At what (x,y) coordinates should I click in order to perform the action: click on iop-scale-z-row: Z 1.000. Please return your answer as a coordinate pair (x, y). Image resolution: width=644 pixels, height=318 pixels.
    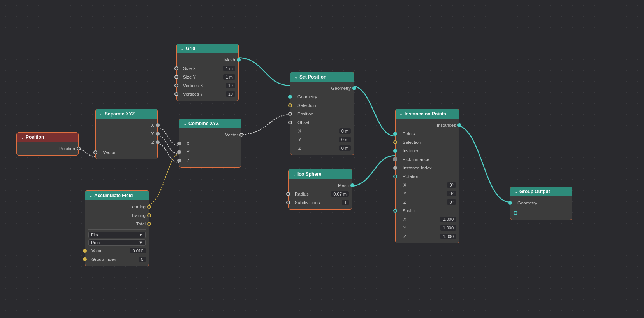
    Looking at the image, I should click on (428, 236).